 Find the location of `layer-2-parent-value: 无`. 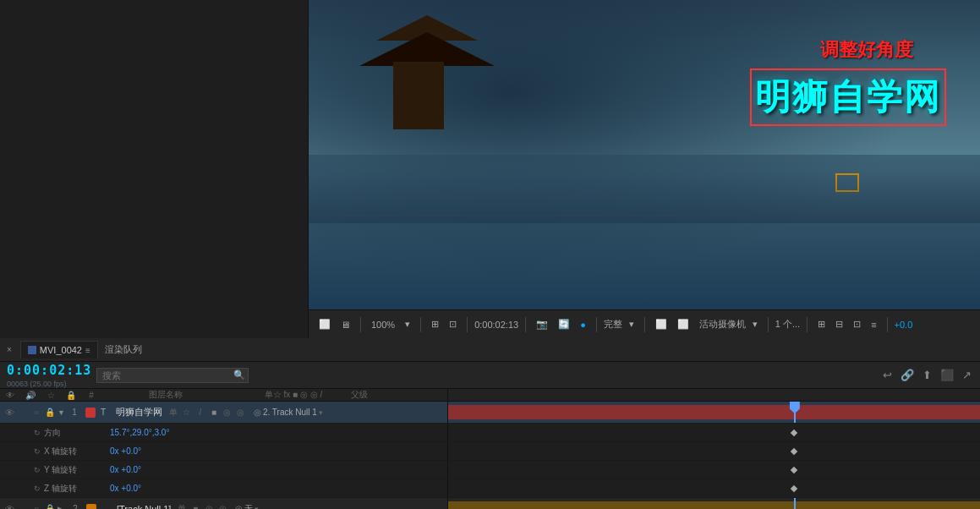

layer-2-parent-value: 无 is located at coordinates (249, 506).